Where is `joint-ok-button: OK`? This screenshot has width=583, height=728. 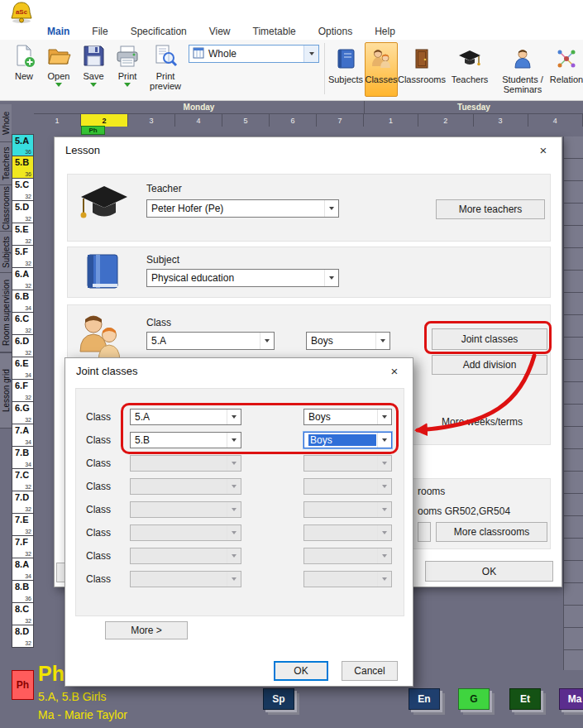 joint-ok-button: OK is located at coordinates (301, 671).